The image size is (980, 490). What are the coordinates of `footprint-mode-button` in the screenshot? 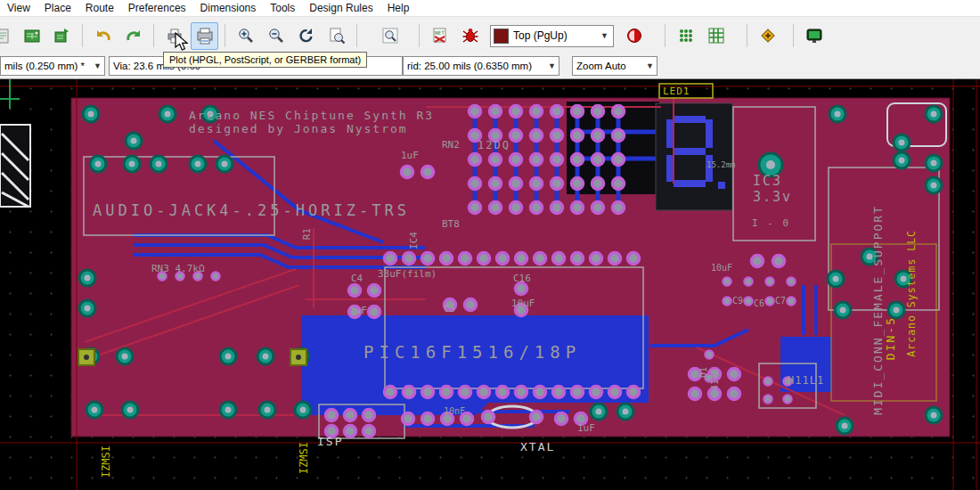 It's located at (768, 36).